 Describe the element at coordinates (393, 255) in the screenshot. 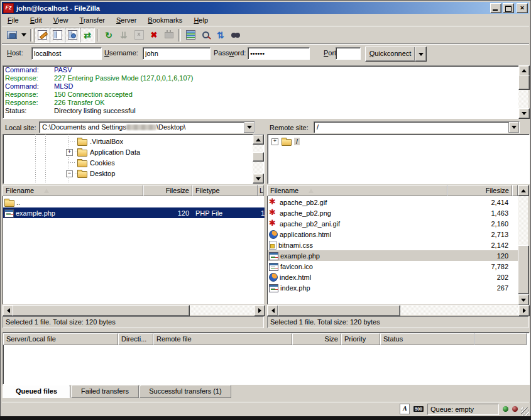

I see `file-row-selected: example.php120` at that location.